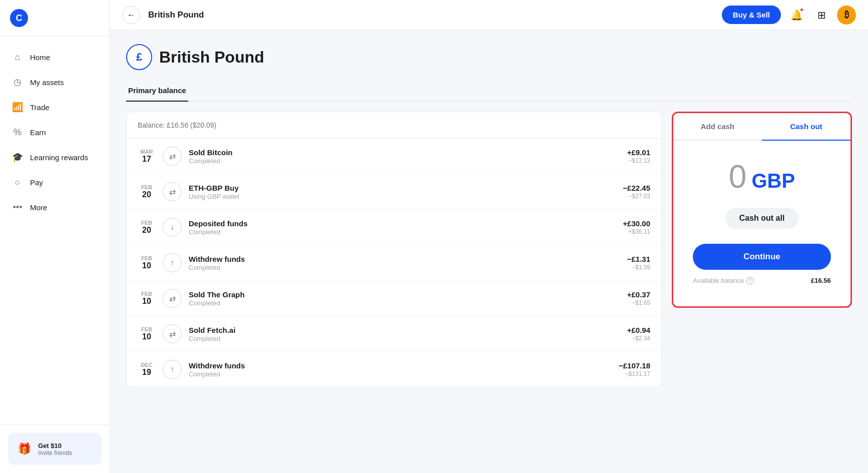 Image resolution: width=868 pixels, height=473 pixels. Describe the element at coordinates (55, 449) in the screenshot. I see `invite-friends-card: 🎁 Get $10 Invite friends` at that location.